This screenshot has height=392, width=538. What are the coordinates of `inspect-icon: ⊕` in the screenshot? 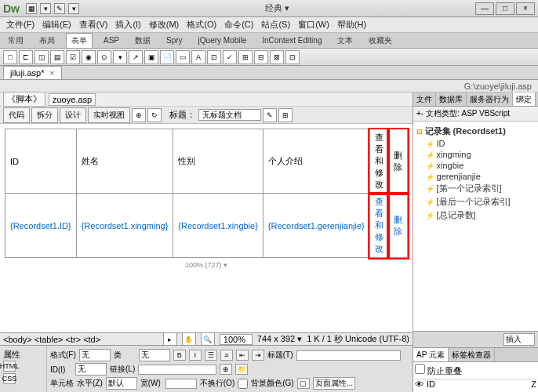 It's located at (139, 115).